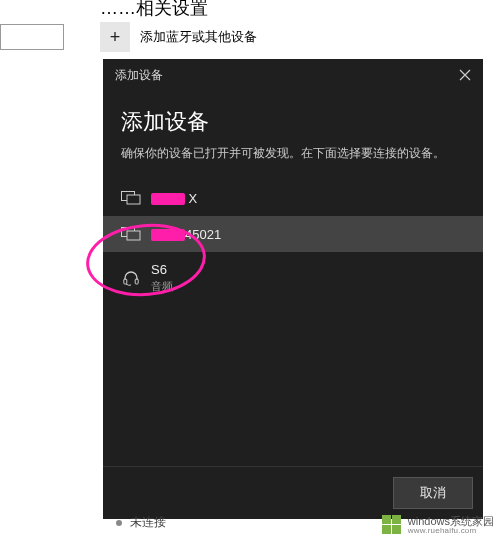  What do you see at coordinates (465, 75) in the screenshot?
I see `close-icon` at bounding box center [465, 75].